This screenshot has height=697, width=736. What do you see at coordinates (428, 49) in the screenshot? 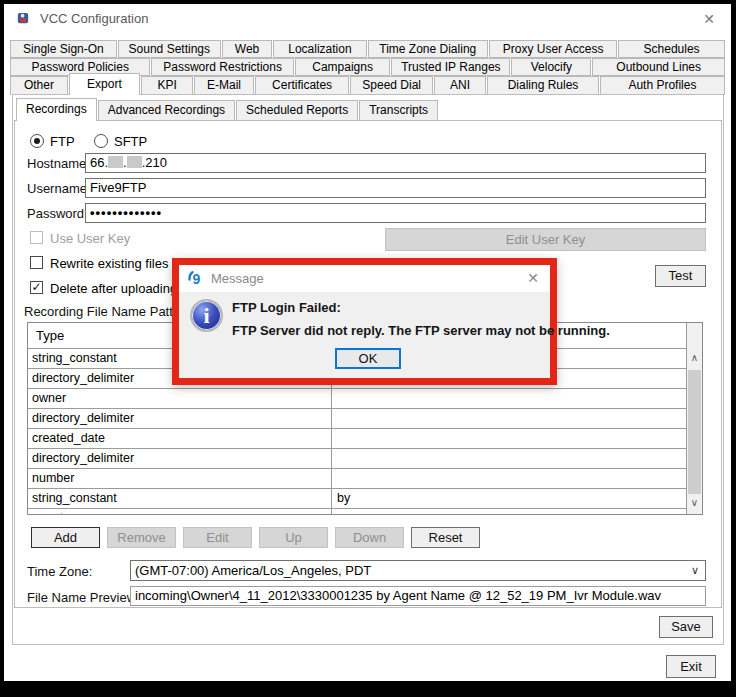
I see `tab-time-zone-dialing: Time Zone Dialing` at bounding box center [428, 49].